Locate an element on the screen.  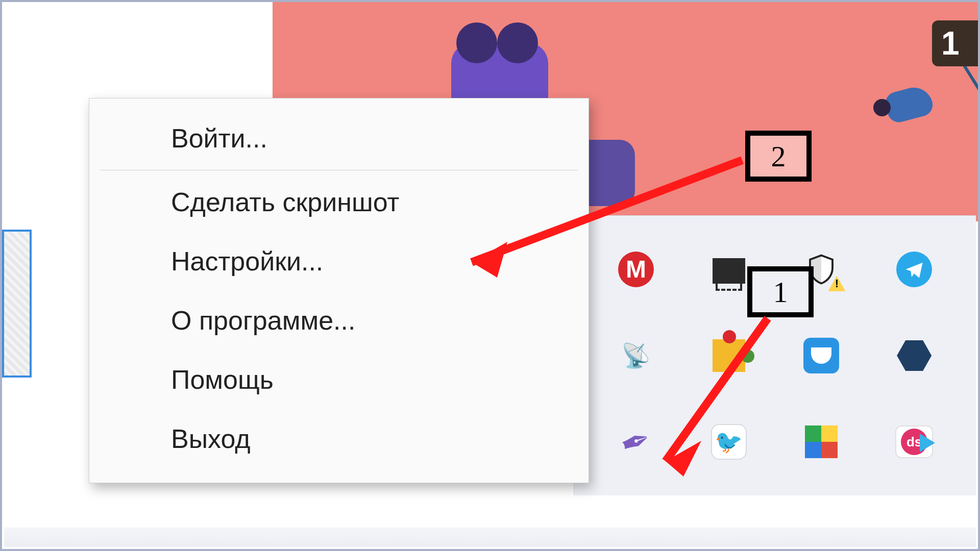
ds-app-icon: ds is located at coordinates (914, 442).